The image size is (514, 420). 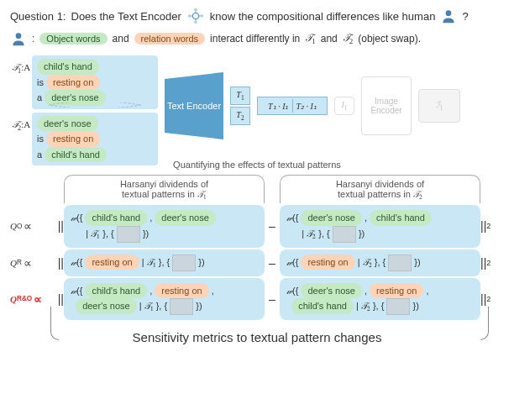 I want to click on question-text-a: Does the Text Encoder, so click(x=126, y=17).